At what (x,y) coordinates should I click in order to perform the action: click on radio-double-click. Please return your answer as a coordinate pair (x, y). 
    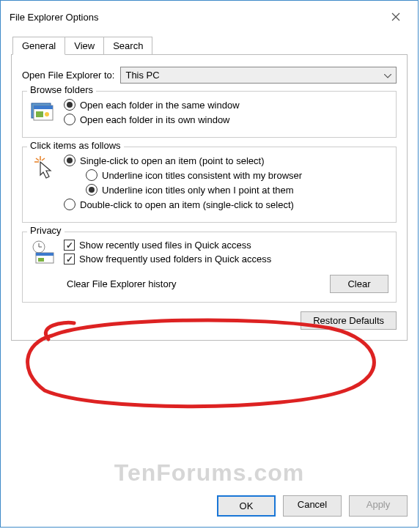
    Looking at the image, I should click on (70, 204).